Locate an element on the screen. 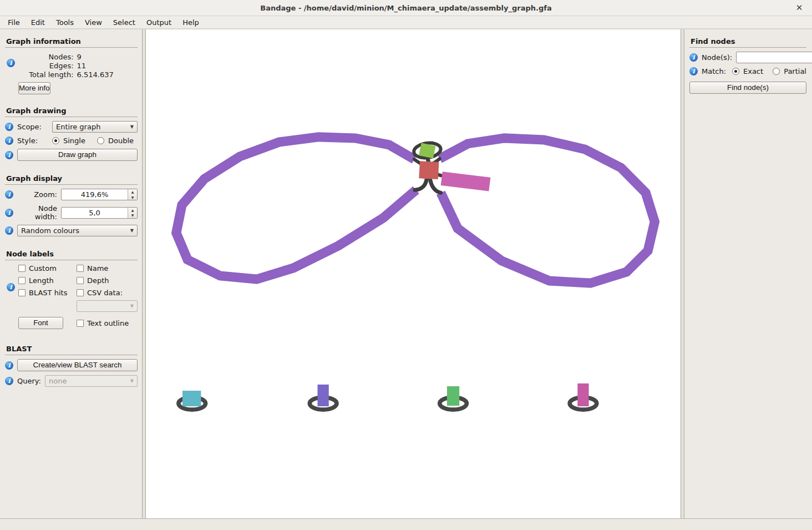  bottom-node-purple is located at coordinates (323, 395).